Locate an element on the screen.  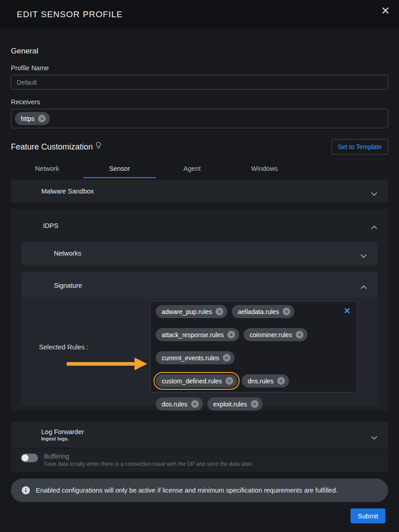
rule-chip-label: adware_pup.rules is located at coordinates (187, 312).